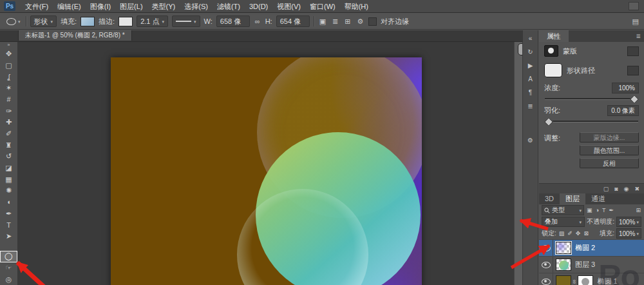  What do you see at coordinates (573, 199) in the screenshot?
I see `tab-layers: 图层` at bounding box center [573, 199].